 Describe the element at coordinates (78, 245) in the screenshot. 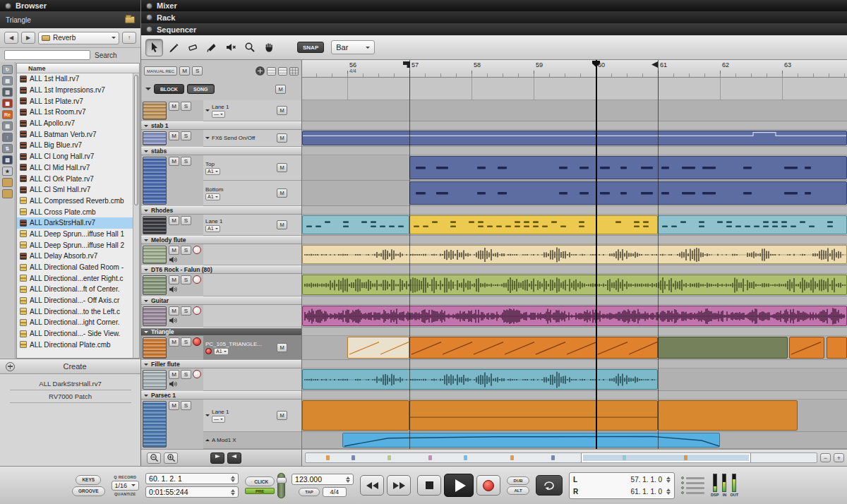

I see `file-row: ALL Deep Sprun...iffuse Hall 2` at that location.